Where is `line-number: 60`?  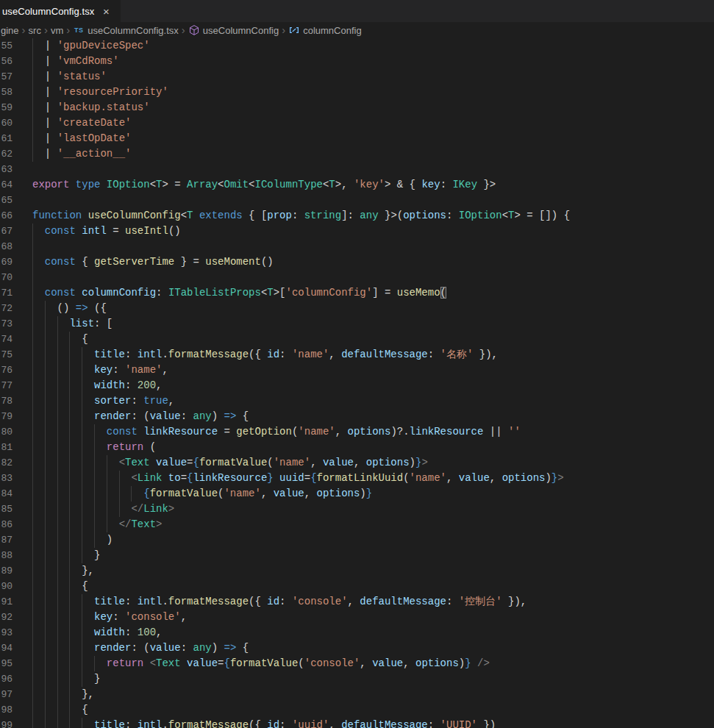
line-number: 60 is located at coordinates (16, 124).